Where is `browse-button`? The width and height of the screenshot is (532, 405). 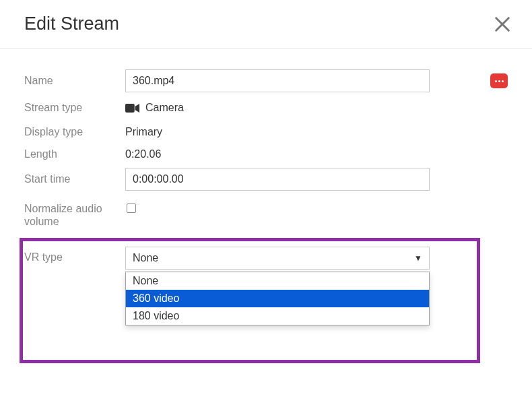 browse-button is located at coordinates (499, 81).